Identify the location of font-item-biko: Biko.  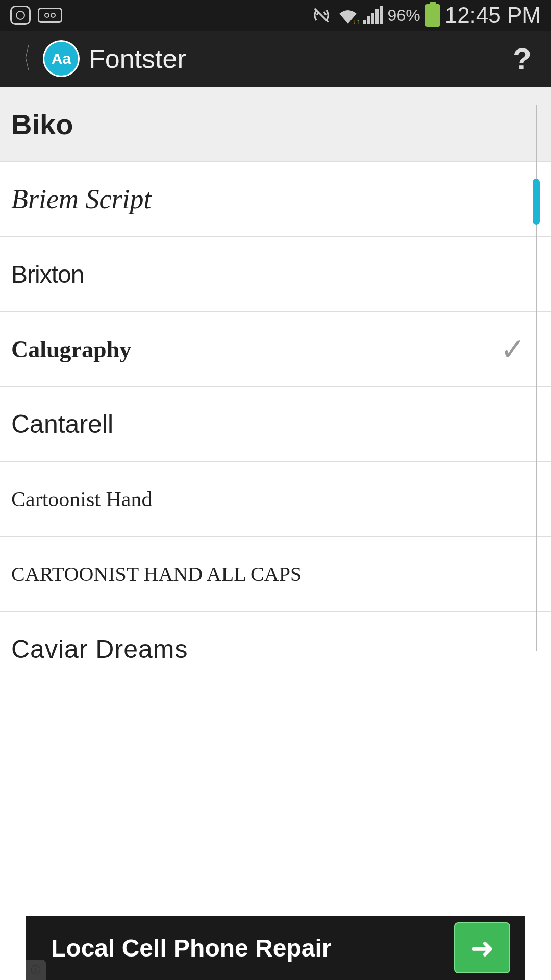
(276, 125).